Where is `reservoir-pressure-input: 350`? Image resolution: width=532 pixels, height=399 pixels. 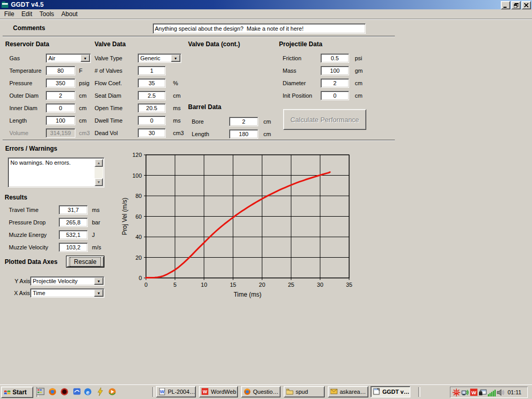
reservoir-pressure-input: 350 is located at coordinates (60, 83).